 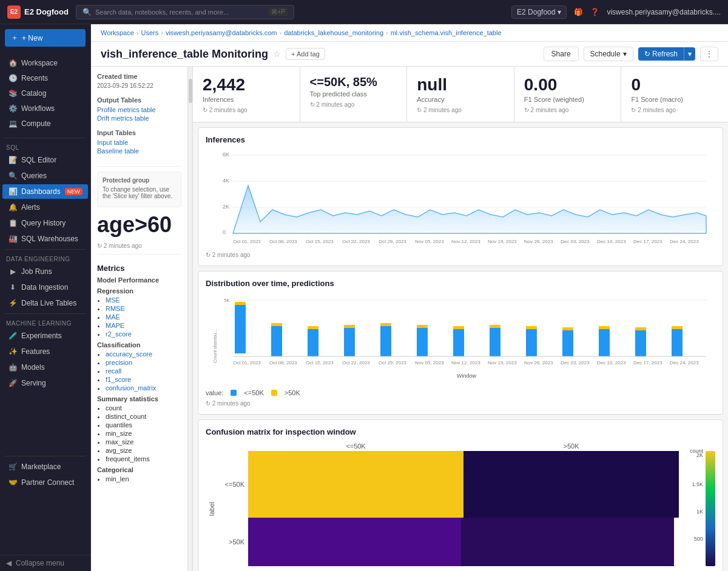 What do you see at coordinates (45, 367) in the screenshot?
I see `sidebar-item-models: 🤖 Models` at bounding box center [45, 367].